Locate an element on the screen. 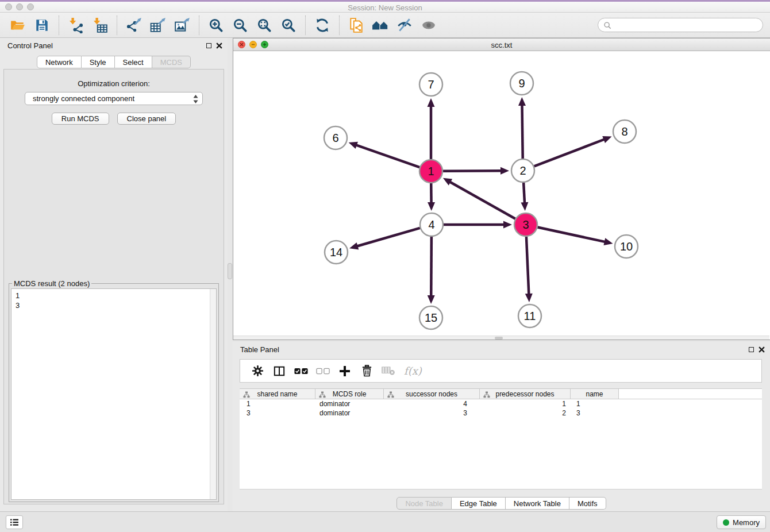  table-row: 3 dominator 3 2 3 is located at coordinates (501, 413).